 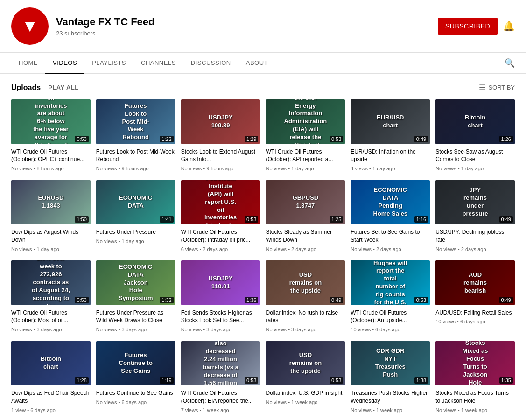 What do you see at coordinates (475, 397) in the screenshot?
I see `video-title-23: Stocks Mixed as Focus Turns to Jackson H…` at bounding box center [475, 397].